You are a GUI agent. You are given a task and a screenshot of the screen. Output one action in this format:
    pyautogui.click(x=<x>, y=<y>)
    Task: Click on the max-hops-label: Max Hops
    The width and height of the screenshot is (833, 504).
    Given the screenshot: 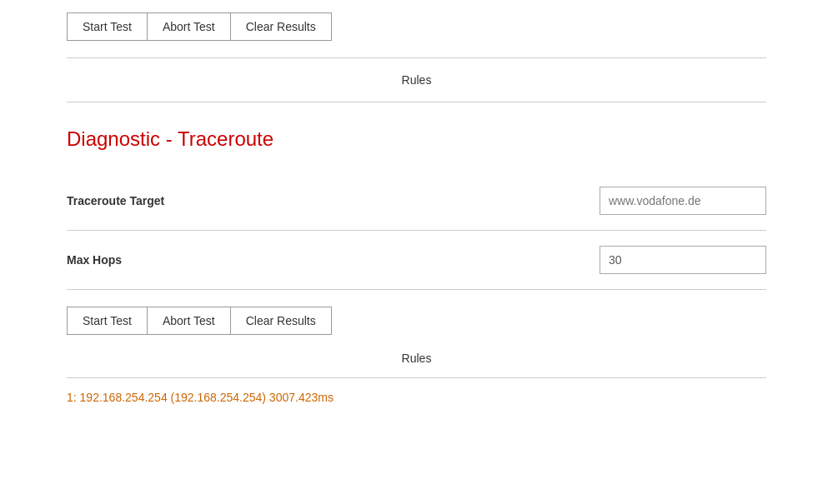 What is the action you would take?
    pyautogui.click(x=192, y=260)
    